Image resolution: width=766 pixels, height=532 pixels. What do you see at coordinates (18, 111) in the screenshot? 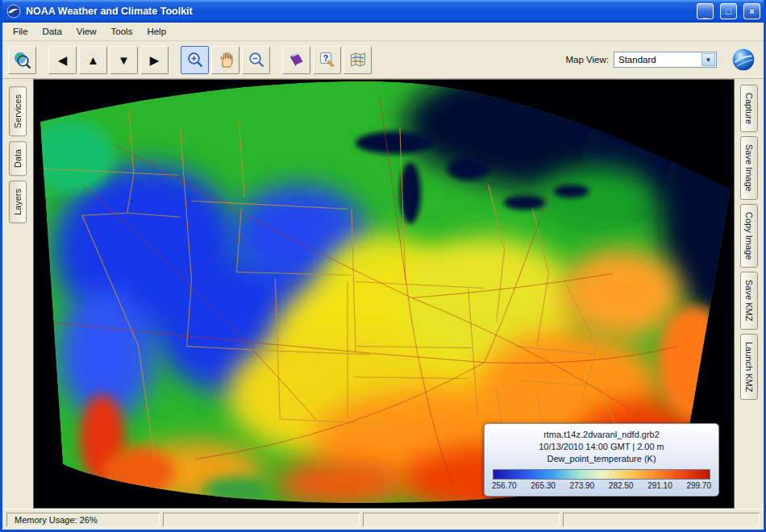
I see `tab-services: Services` at bounding box center [18, 111].